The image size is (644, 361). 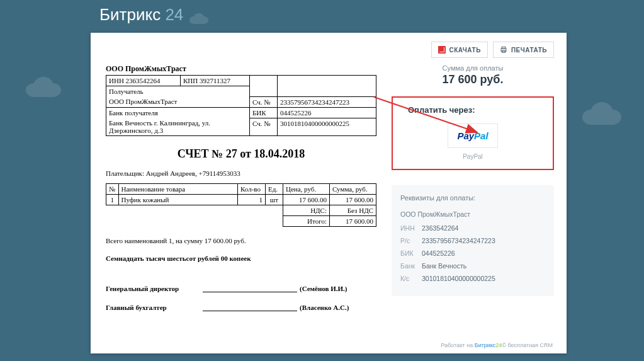 What do you see at coordinates (330, 50) in the screenshot?
I see `action-row: СКАЧАТЬ ПЕЧАТАТЬ` at bounding box center [330, 50].